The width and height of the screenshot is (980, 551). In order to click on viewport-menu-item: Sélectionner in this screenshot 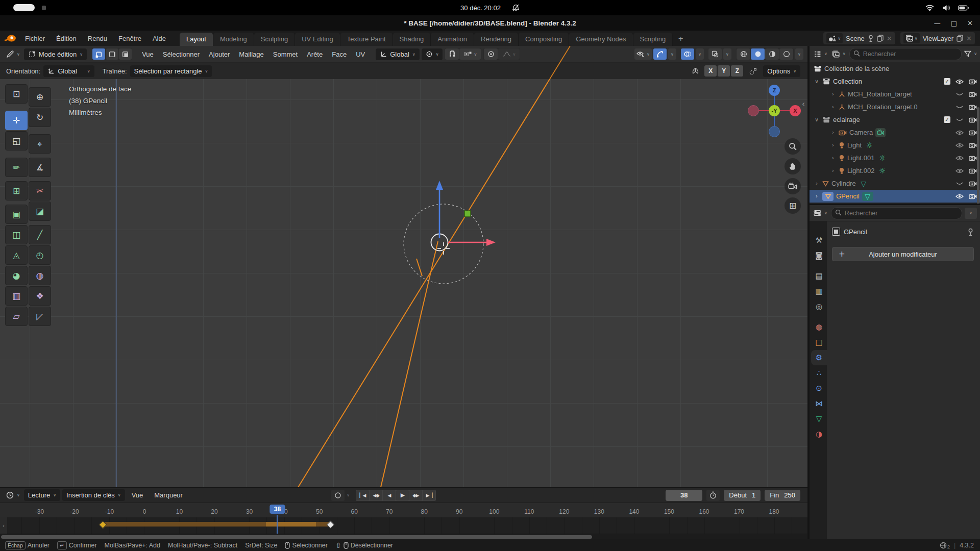, I will do `click(181, 54)`.